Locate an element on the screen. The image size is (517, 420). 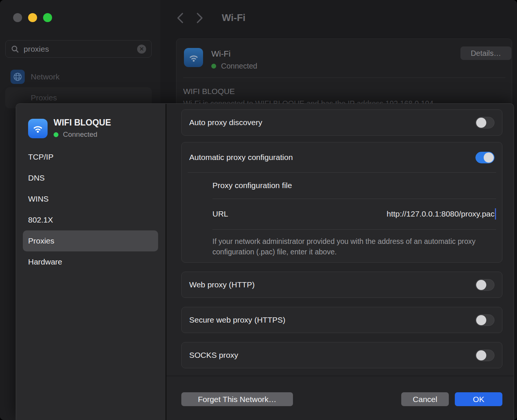
nav-item-proxies: Proxies is located at coordinates (91, 241).